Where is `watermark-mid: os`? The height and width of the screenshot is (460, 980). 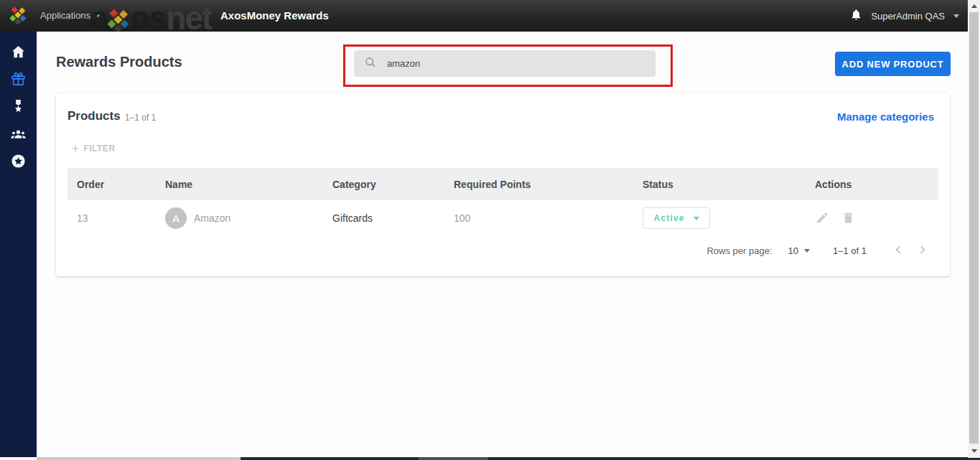 watermark-mid: os is located at coordinates (149, 16).